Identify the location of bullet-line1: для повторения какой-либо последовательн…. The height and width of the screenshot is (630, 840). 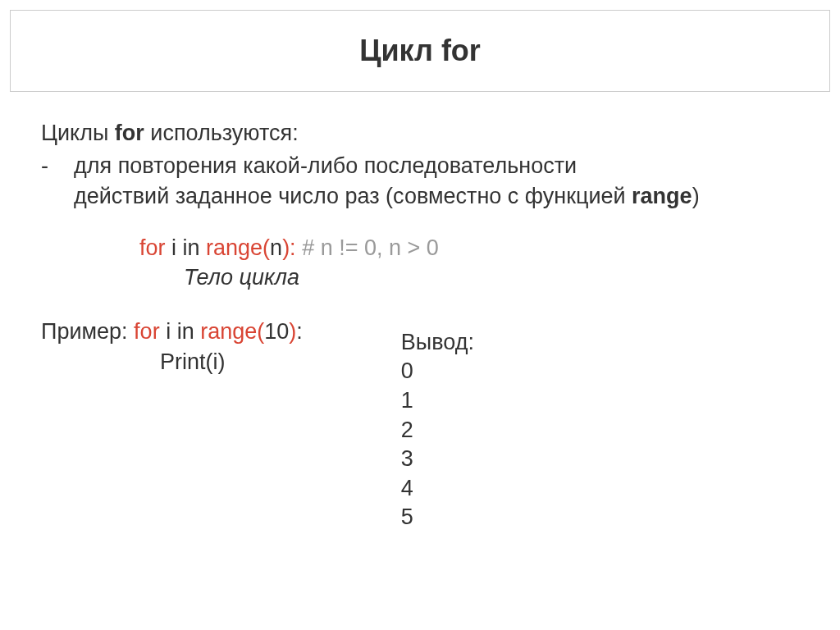
(325, 166).